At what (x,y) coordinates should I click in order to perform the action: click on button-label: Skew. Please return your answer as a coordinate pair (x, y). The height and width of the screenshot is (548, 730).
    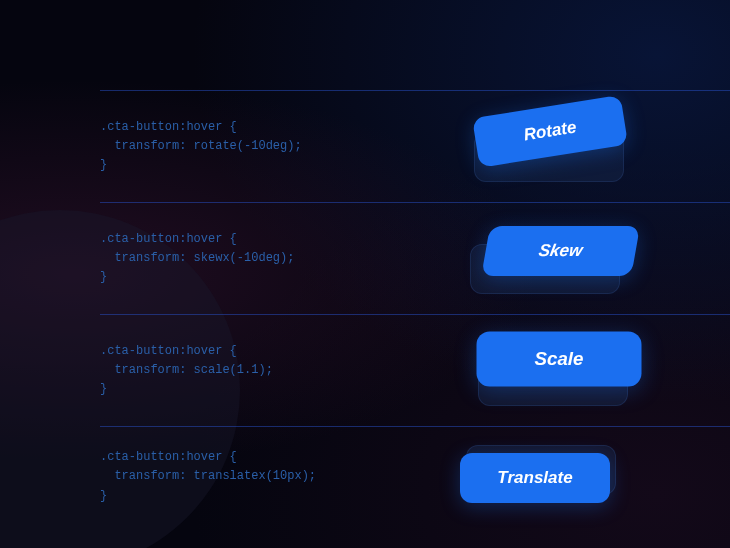
    Looking at the image, I should click on (560, 251).